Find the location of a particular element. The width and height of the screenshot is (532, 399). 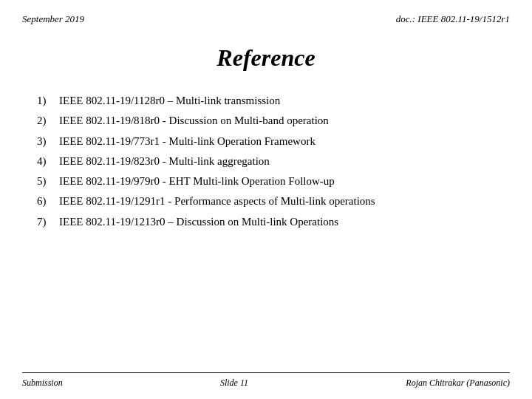

header-doc: doc.: IEEE 802.11-19/1512r1 is located at coordinates (453, 19).